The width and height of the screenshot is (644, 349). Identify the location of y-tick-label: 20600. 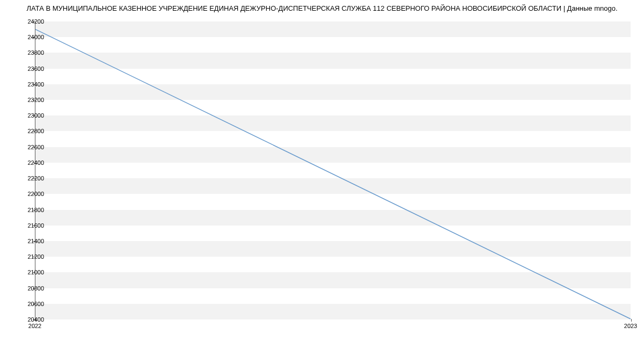
(31, 304).